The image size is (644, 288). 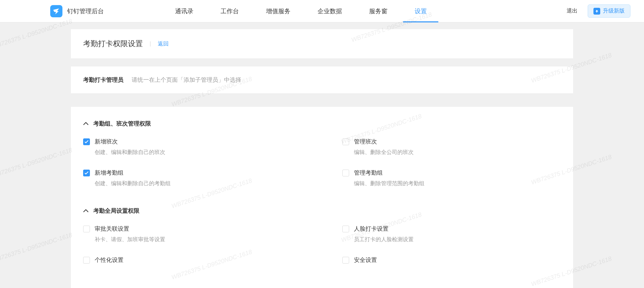 I want to click on perm-grid: 审批关联设置 补卡、请假、加班审批等设置 人脸打卡设置 员工打卡的人脸检测设置, so click(x=322, y=246).